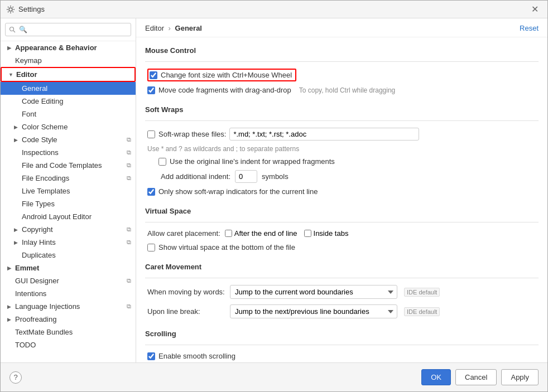  I want to click on cancel-button: Cancel, so click(476, 377).